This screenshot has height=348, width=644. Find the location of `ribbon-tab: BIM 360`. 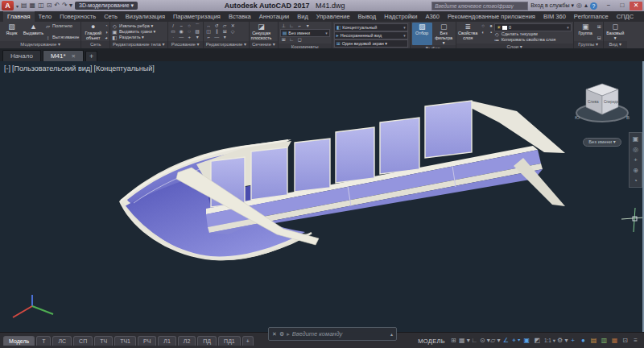

ribbon-tab: BIM 360 is located at coordinates (555, 16).